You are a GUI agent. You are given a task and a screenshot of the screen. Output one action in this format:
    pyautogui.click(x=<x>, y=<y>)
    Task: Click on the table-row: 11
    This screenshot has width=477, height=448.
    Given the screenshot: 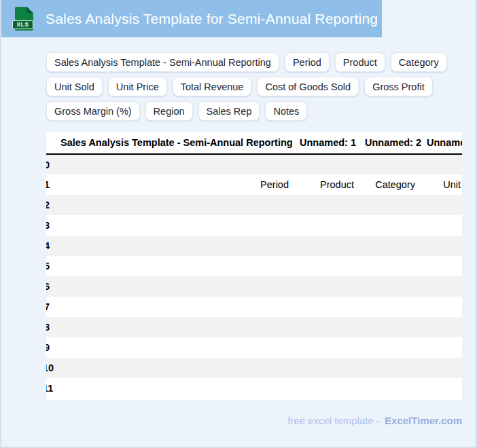 What is the action you would take?
    pyautogui.click(x=254, y=388)
    